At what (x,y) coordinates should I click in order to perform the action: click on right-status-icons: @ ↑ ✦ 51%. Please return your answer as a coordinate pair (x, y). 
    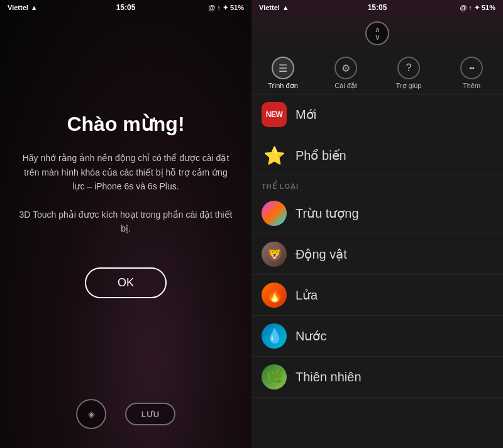
    Looking at the image, I should click on (478, 8).